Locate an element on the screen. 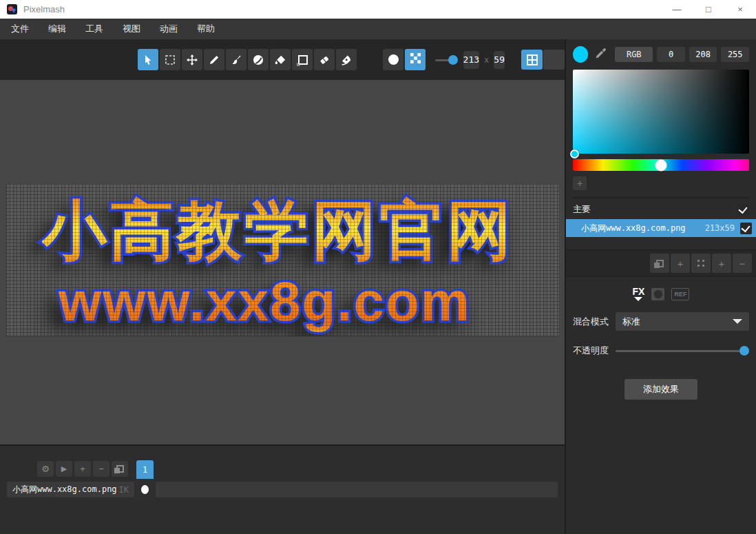  eraser-icon is located at coordinates (324, 60).